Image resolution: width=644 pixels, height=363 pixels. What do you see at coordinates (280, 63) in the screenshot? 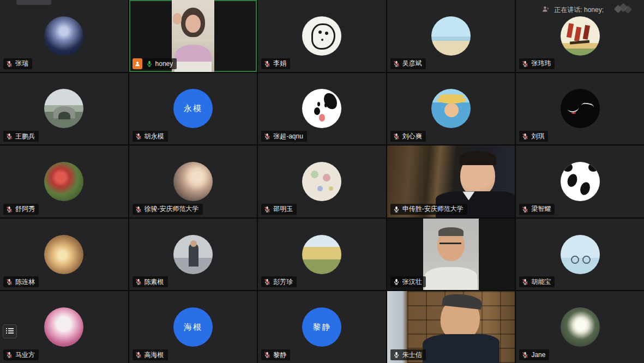
I see `participant-name: 李娟` at bounding box center [280, 63].